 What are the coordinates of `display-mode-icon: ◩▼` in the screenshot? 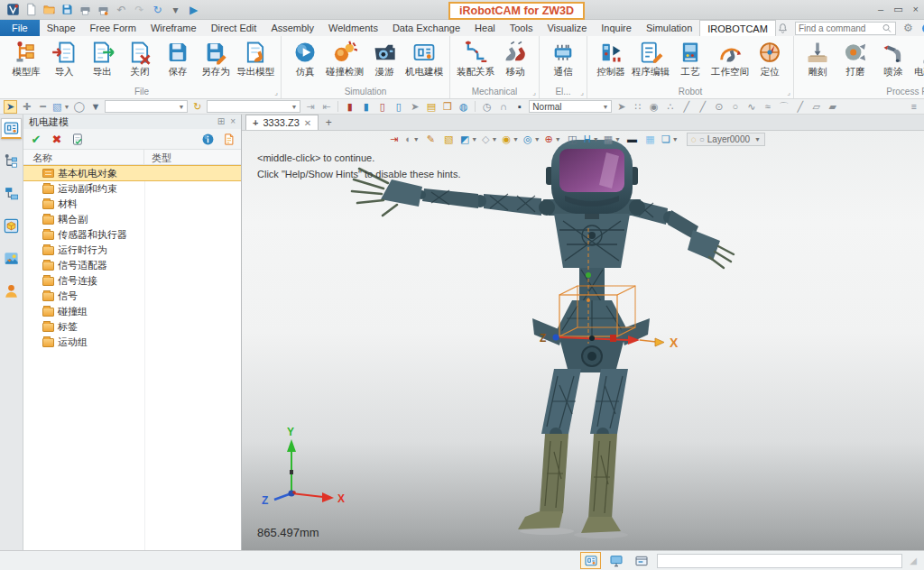 It's located at (469, 139).